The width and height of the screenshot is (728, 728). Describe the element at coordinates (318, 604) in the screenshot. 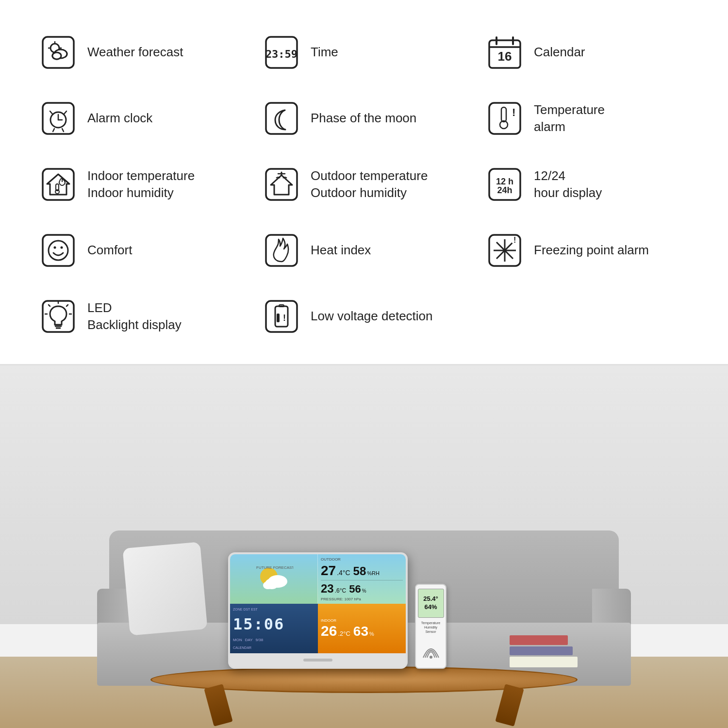

I see `station-display-area: FUTURE FORECAST OUTDOOR 27 .4°C 58 %RH 2…` at that location.